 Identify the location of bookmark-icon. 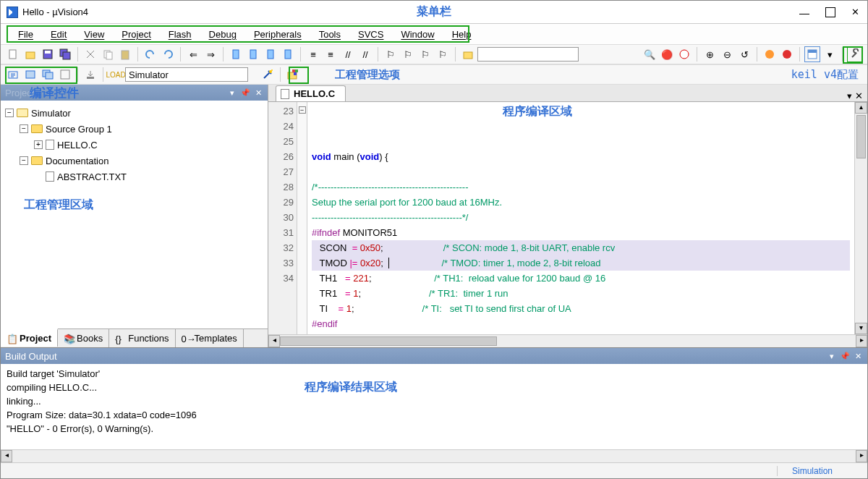
(236, 54).